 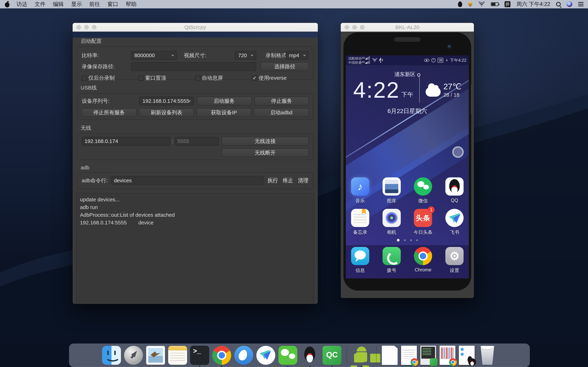 I want to click on usb-action-button: 停止所有服务, so click(x=109, y=113).